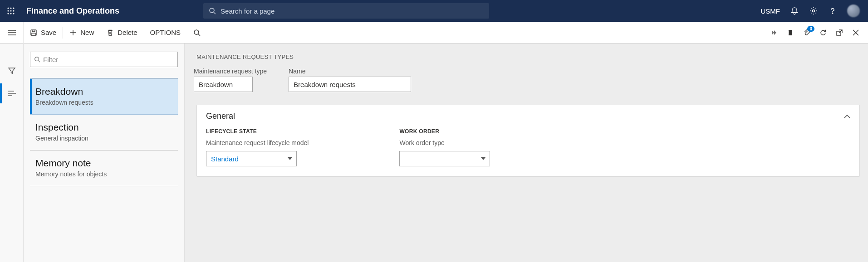  Describe the element at coordinates (108, 60) in the screenshot. I see `filter-input` at that location.